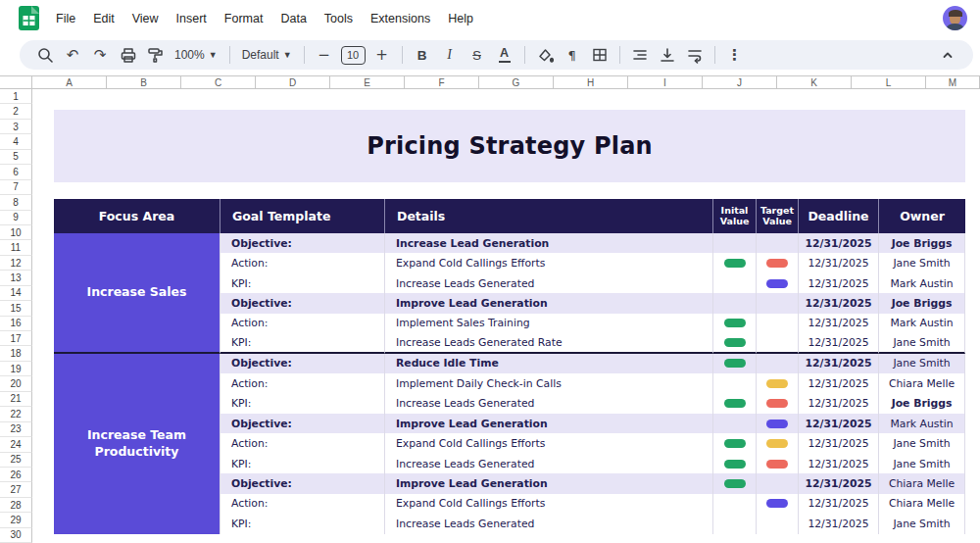 The width and height of the screenshot is (980, 543). I want to click on menu-format: Format, so click(244, 19).